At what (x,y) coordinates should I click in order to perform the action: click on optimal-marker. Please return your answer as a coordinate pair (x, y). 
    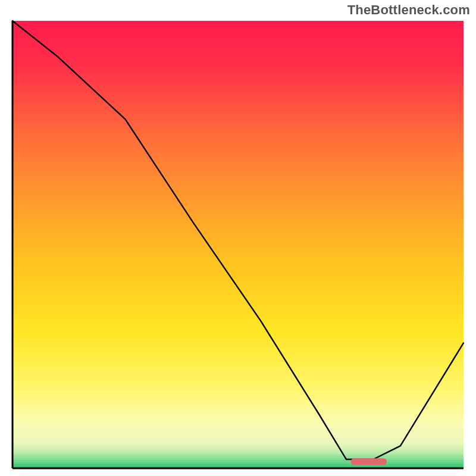
    Looking at the image, I should click on (369, 462).